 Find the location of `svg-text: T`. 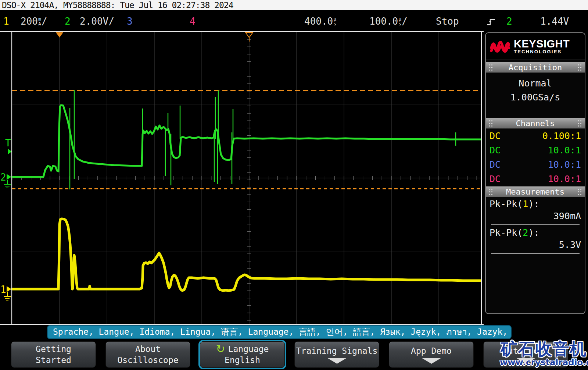

svg-text: T is located at coordinates (8, 143).